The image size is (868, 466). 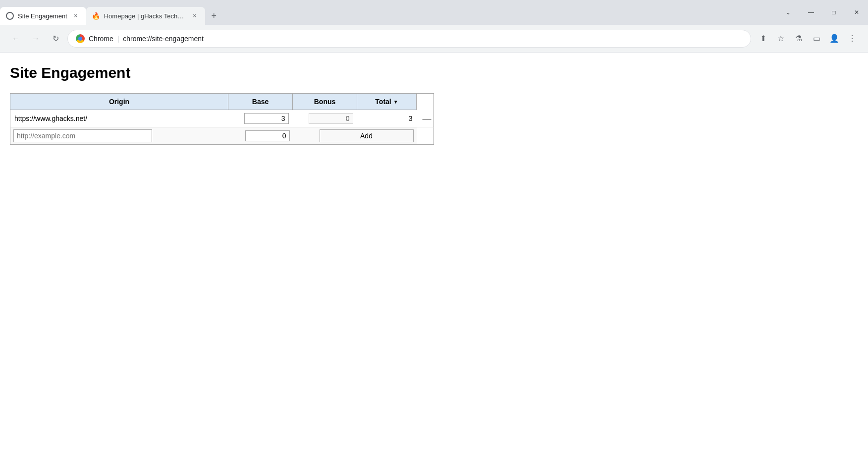 I want to click on input-cell-add: Add, so click(x=355, y=136).